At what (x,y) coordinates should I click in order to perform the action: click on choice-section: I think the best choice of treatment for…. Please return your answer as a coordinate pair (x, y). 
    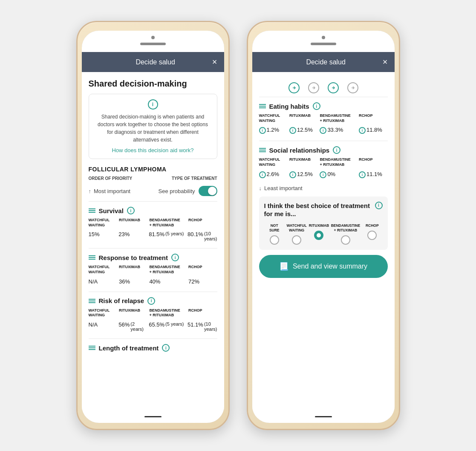
    Looking at the image, I should click on (323, 223).